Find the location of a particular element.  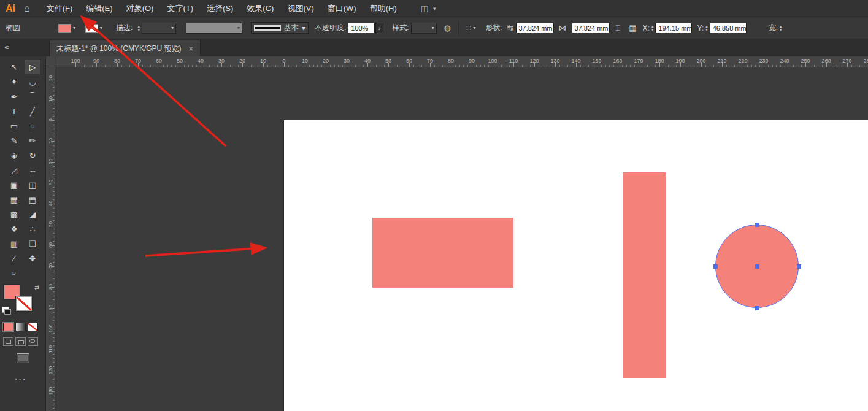

menu-item: 文件(F) is located at coordinates (60, 9).